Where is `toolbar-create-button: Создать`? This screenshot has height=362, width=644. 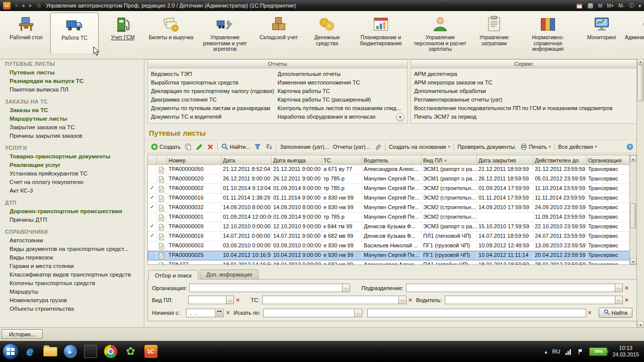
toolbar-create-button: Создать is located at coordinates (166, 147).